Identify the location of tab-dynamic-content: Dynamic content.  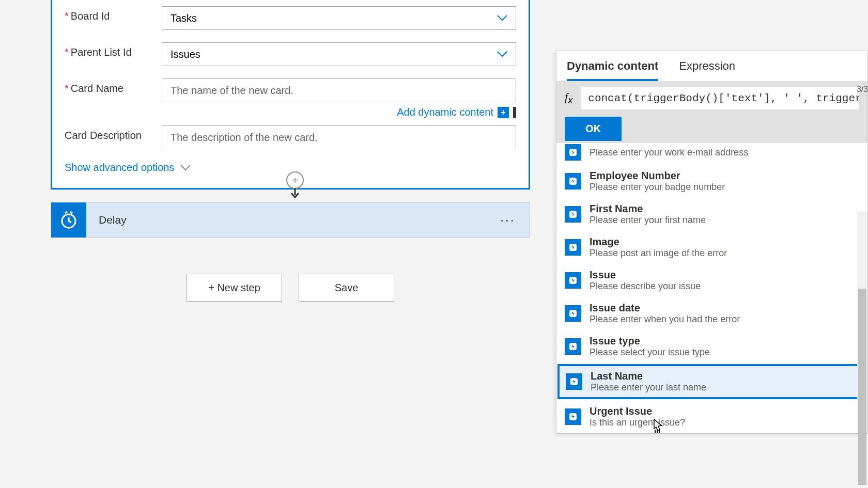
(613, 70).